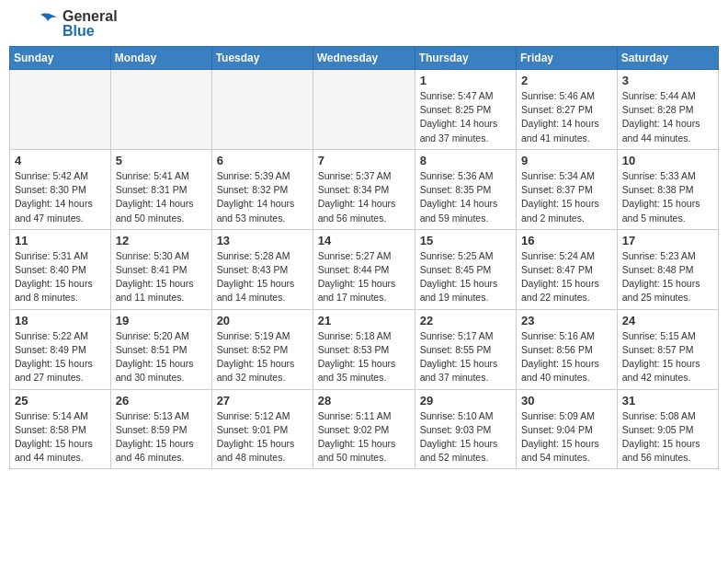 The image size is (728, 563). Describe the element at coordinates (667, 350) in the screenshot. I see `calendar-cell: 24Sunrise: 5:15 AM Sunset: 8:57 PM Dayli…` at that location.